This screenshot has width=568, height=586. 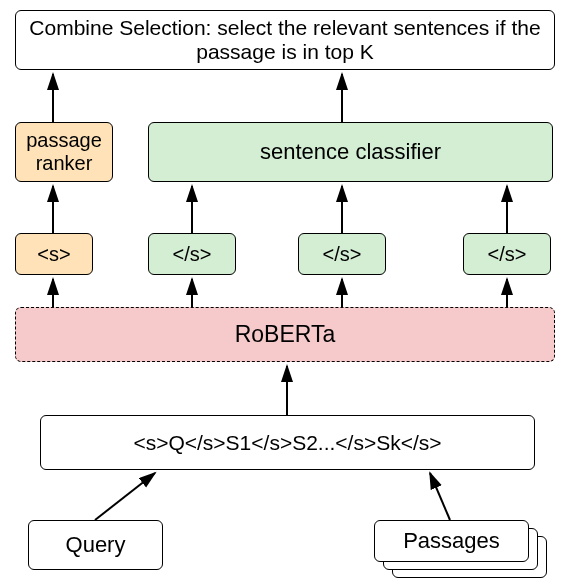 What do you see at coordinates (64, 152) in the screenshot?
I see `passage-ranker-box: passage ranker` at bounding box center [64, 152].